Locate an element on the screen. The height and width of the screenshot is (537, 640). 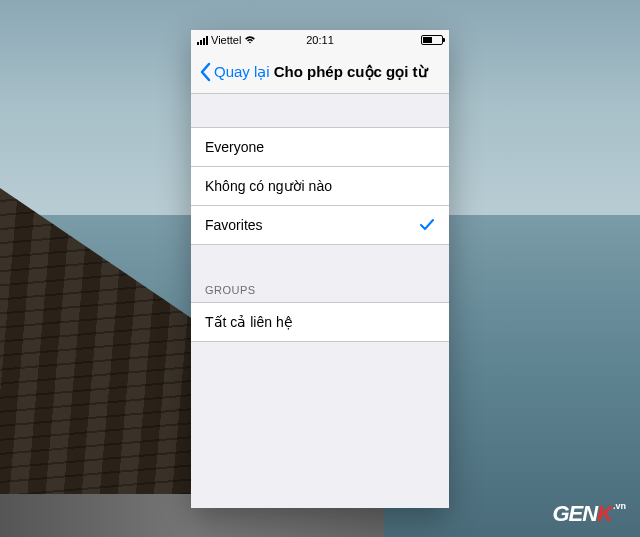
status-time: 20:11 is located at coordinates (320, 40).